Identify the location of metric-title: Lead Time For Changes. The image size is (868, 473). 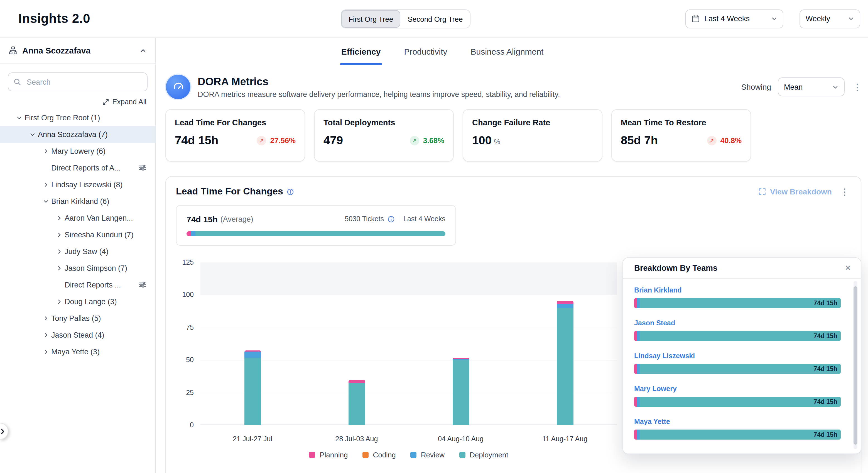
(235, 123).